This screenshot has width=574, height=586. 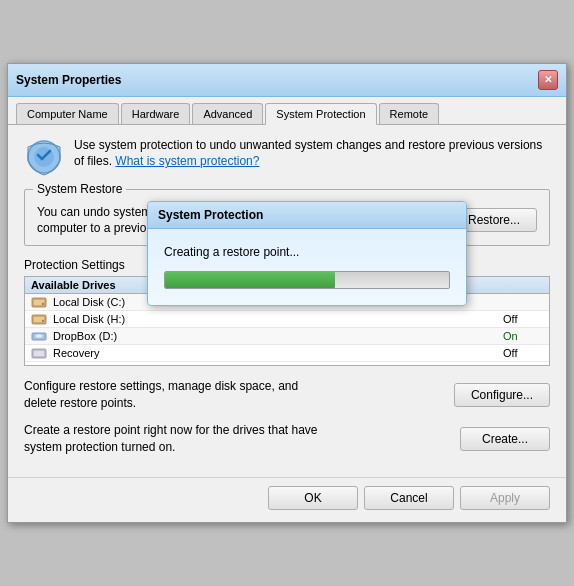 I want to click on drive-h-name: Local Disk (H:), so click(x=275, y=319).